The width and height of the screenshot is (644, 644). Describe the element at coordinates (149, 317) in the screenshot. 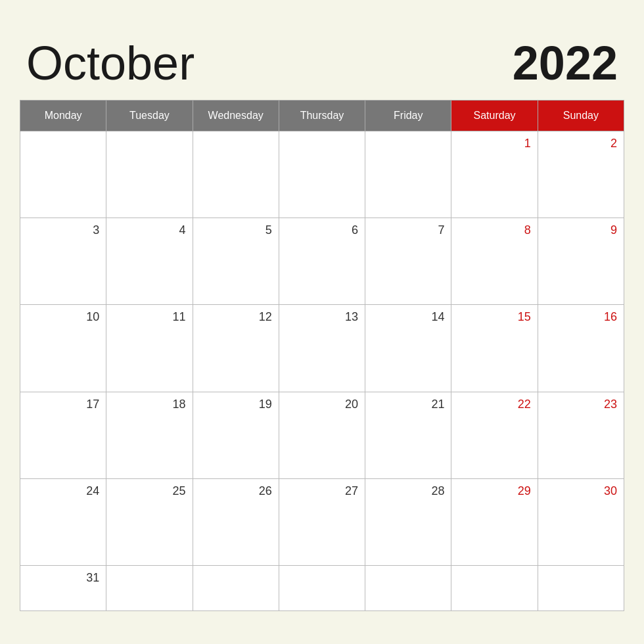

I see `day-number: 11` at that location.